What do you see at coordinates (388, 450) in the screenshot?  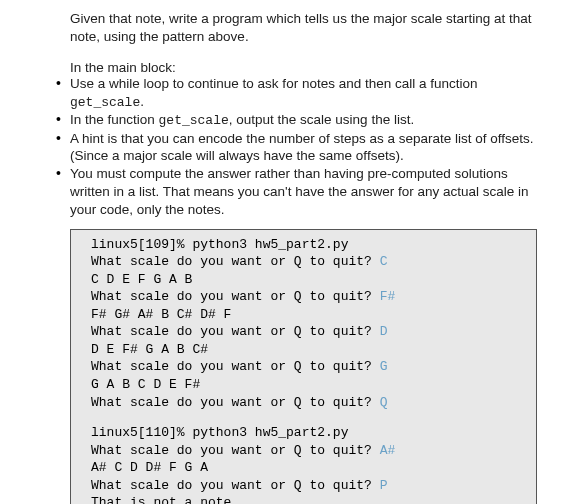 I see `user-input: A#` at bounding box center [388, 450].